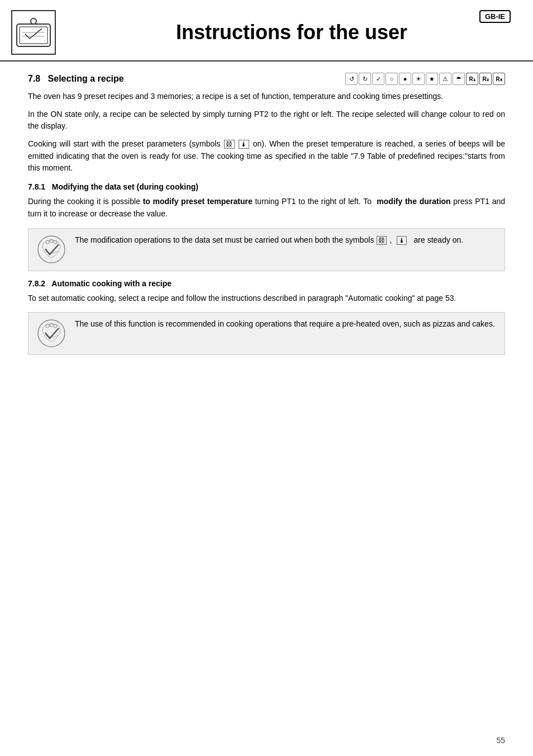 Image resolution: width=533 pixels, height=756 pixels. What do you see at coordinates (382, 240) in the screenshot?
I see `symbol-flame-2: 燚` at bounding box center [382, 240].